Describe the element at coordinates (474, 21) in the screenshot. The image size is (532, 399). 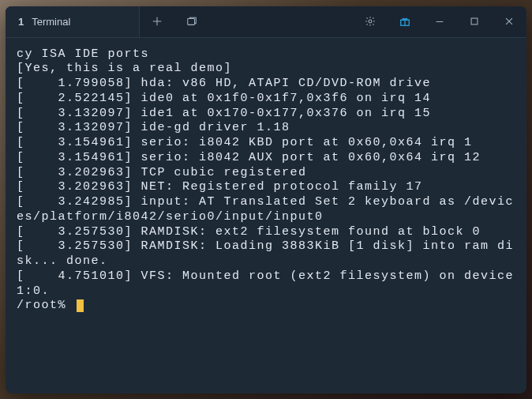
I see `maximize-icon` at that location.